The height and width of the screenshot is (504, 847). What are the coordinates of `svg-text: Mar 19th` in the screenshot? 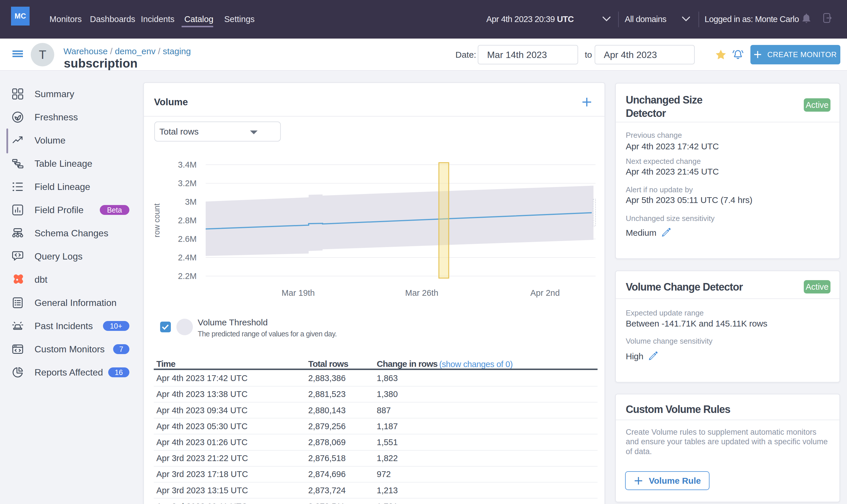 It's located at (298, 293).